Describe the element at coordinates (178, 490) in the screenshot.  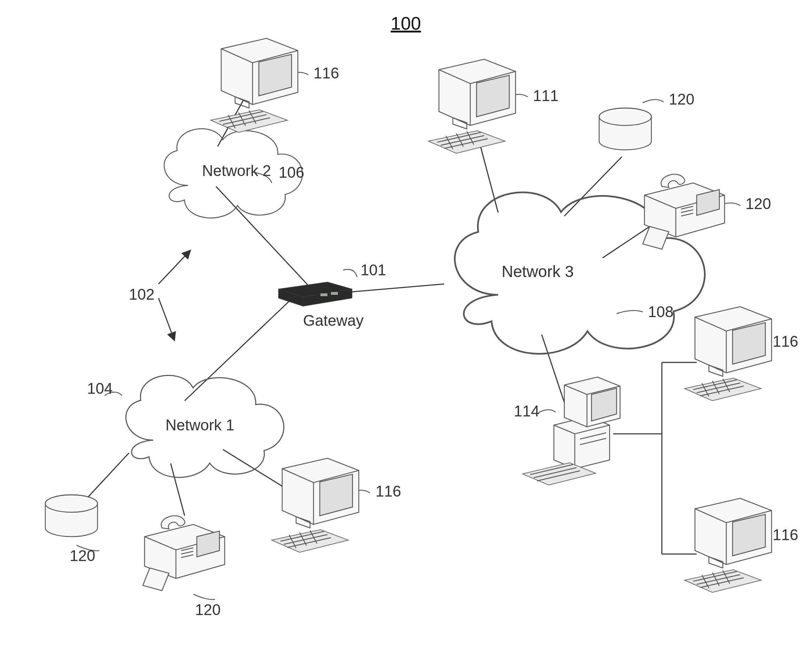
I see `link-n1-fax` at that location.